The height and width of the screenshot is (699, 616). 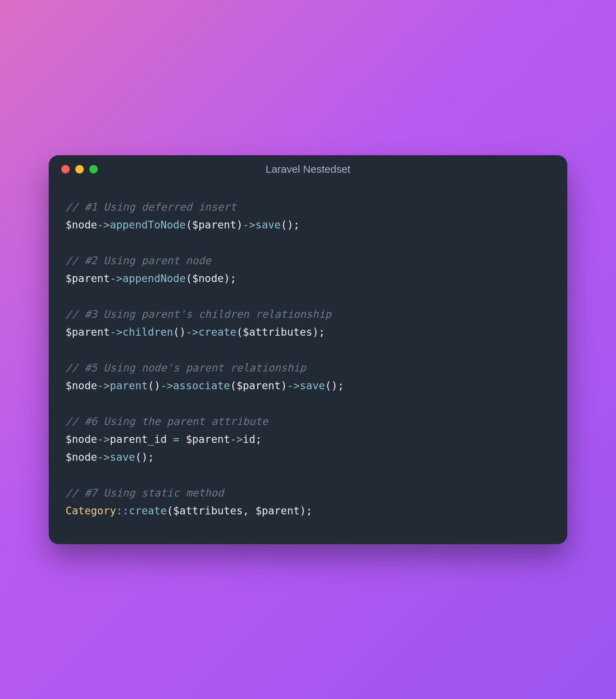 What do you see at coordinates (308, 439) in the screenshot?
I see `code-line: $node->parent_id = $parent->id;` at bounding box center [308, 439].